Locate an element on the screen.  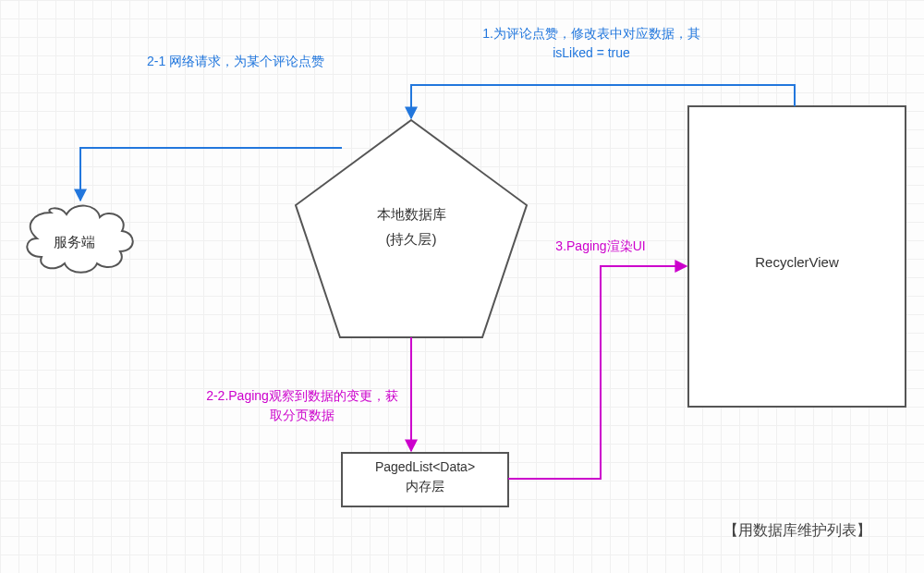
pagedlist-line1: PagedList<Data> is located at coordinates (425, 467).